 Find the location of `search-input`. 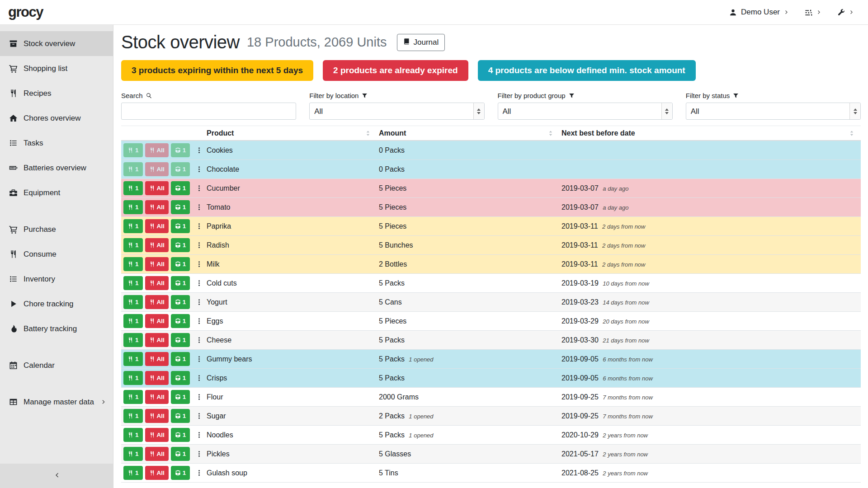

search-input is located at coordinates (209, 111).